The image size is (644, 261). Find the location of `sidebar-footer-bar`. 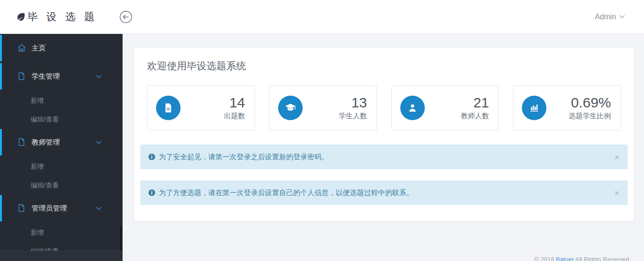

sidebar-footer-bar is located at coordinates (61, 256).